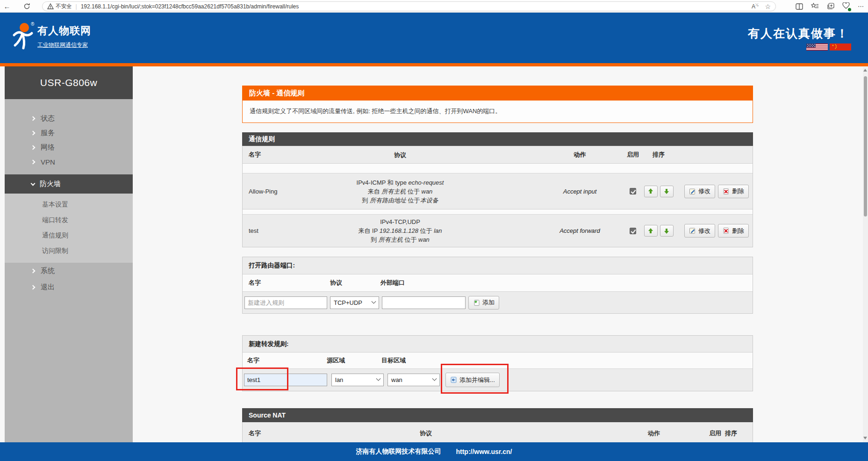  I want to click on source-nat-header-row: 名字 协议 动作 启用 排序, so click(497, 433).